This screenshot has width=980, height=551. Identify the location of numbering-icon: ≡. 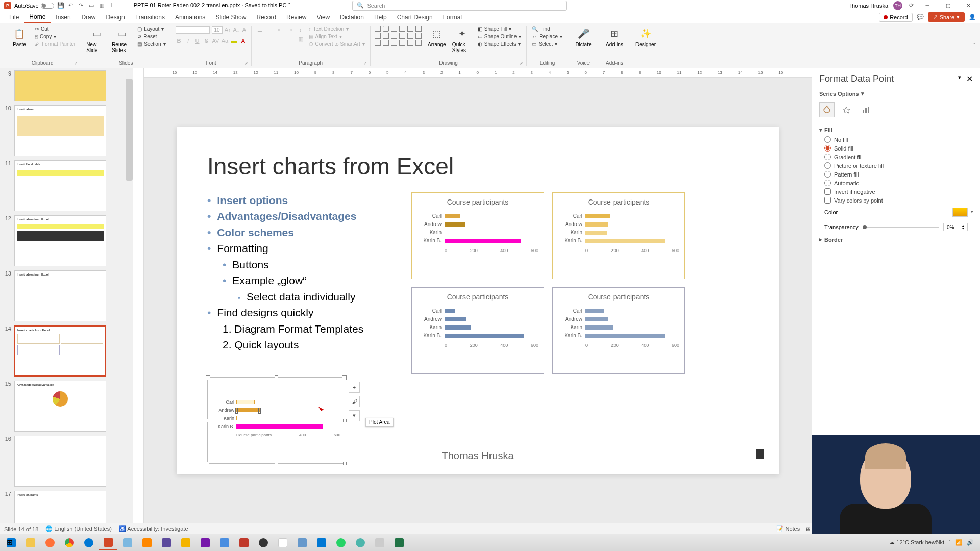
(270, 30).